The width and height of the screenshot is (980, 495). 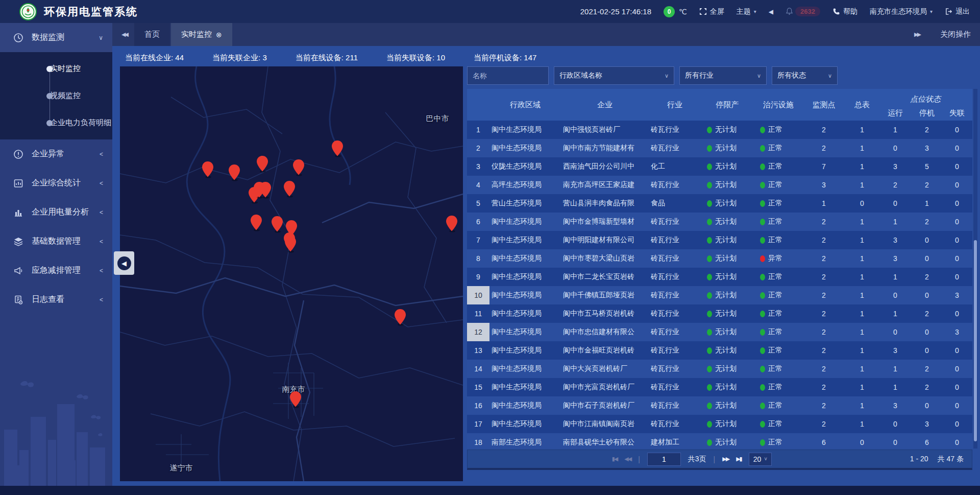 What do you see at coordinates (508, 76) in the screenshot?
I see `name-filter-input` at bounding box center [508, 76].